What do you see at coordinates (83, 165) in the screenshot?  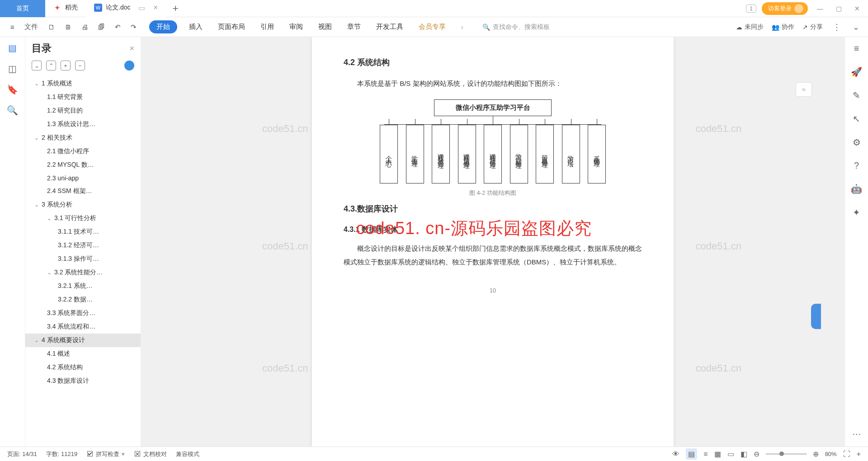 I see `tree-item: 2.2 MYSQL 数…` at bounding box center [83, 165].